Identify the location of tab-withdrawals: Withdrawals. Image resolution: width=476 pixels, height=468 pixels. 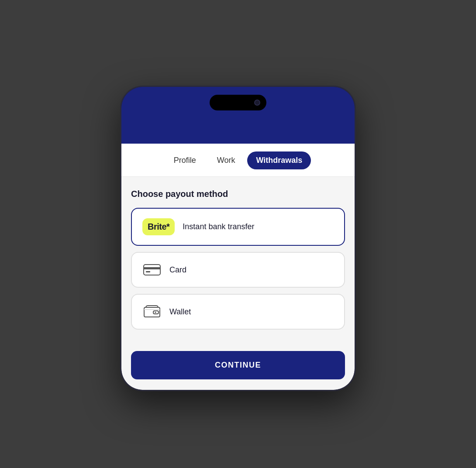
(279, 161).